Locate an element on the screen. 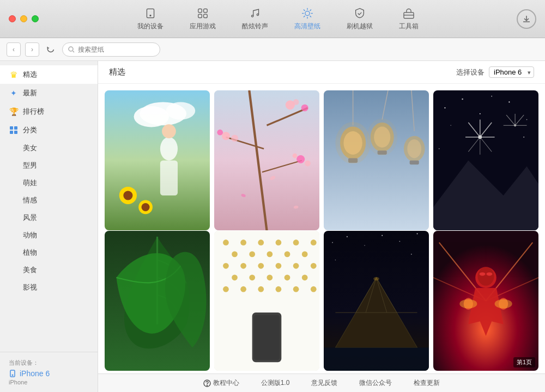 This screenshot has width=545, height=392. wechat-button: 微信公众号 is located at coordinates (376, 383).